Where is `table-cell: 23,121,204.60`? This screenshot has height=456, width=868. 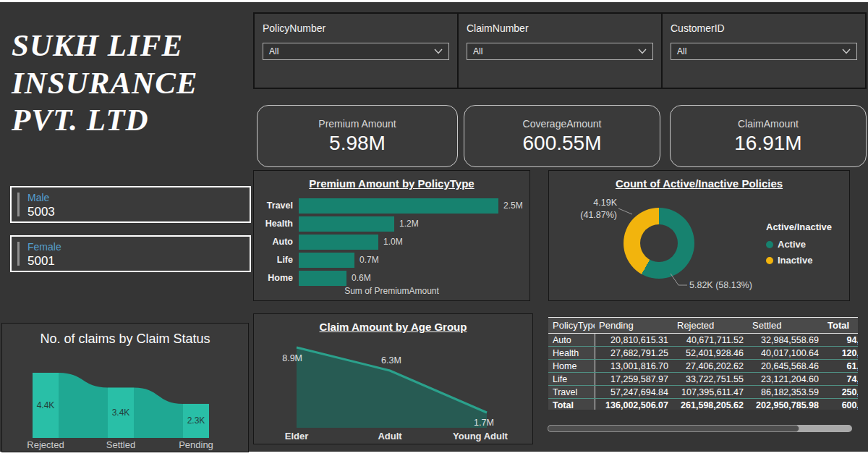 table-cell: 23,121,204.60 is located at coordinates (786, 379).